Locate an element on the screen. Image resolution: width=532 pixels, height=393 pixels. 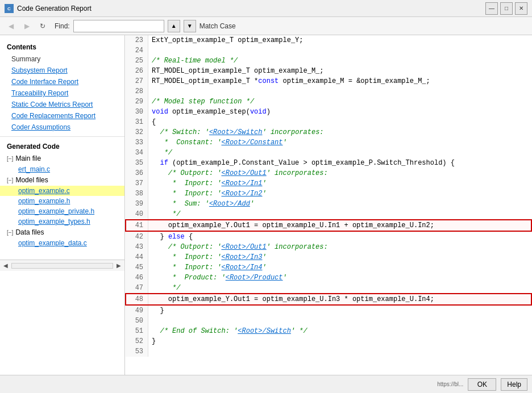
line-number: 23 is located at coordinates (137, 40).